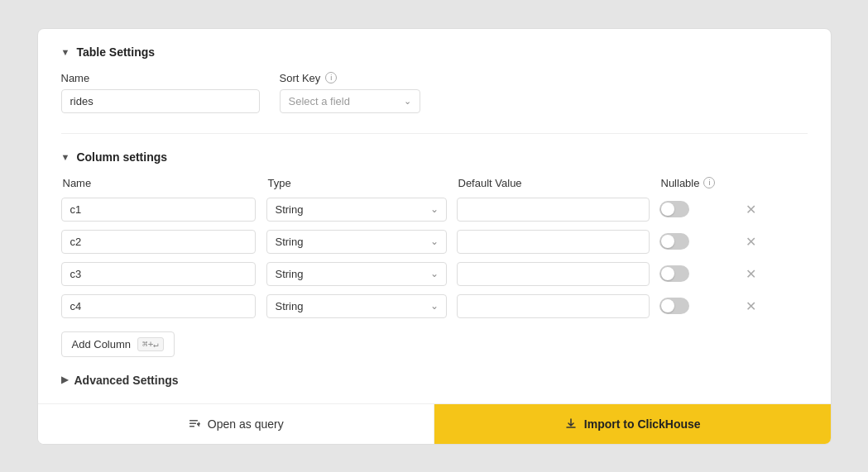  I want to click on column-settings-header: ▼ Column settings, so click(434, 157).